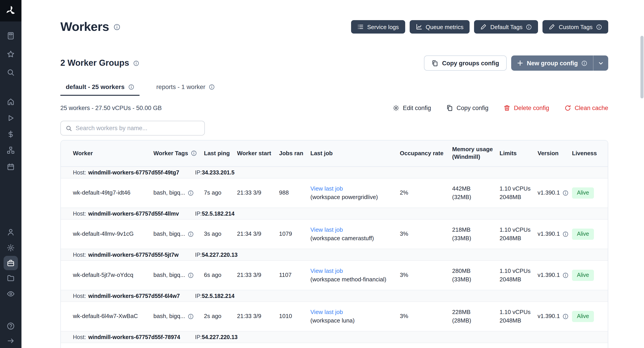 The height and width of the screenshot is (348, 644). I want to click on host-ip: 54.227.220.13, so click(220, 254).